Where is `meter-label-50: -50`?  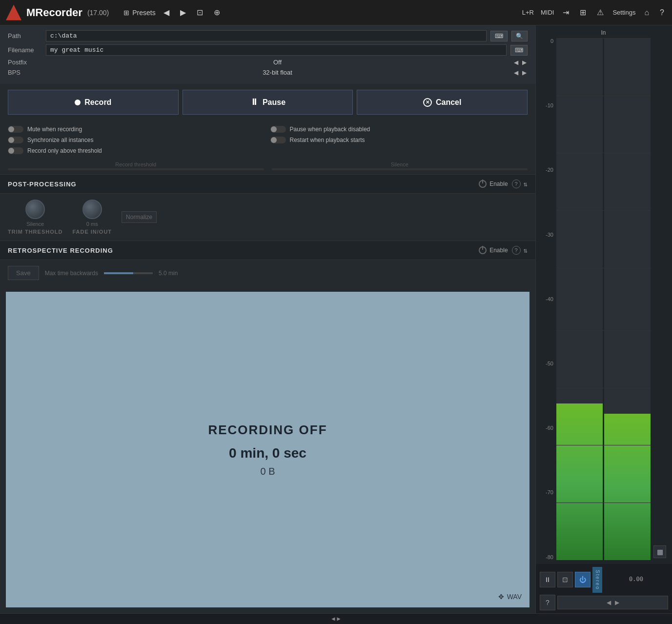 meter-label-50: -50 is located at coordinates (547, 363).